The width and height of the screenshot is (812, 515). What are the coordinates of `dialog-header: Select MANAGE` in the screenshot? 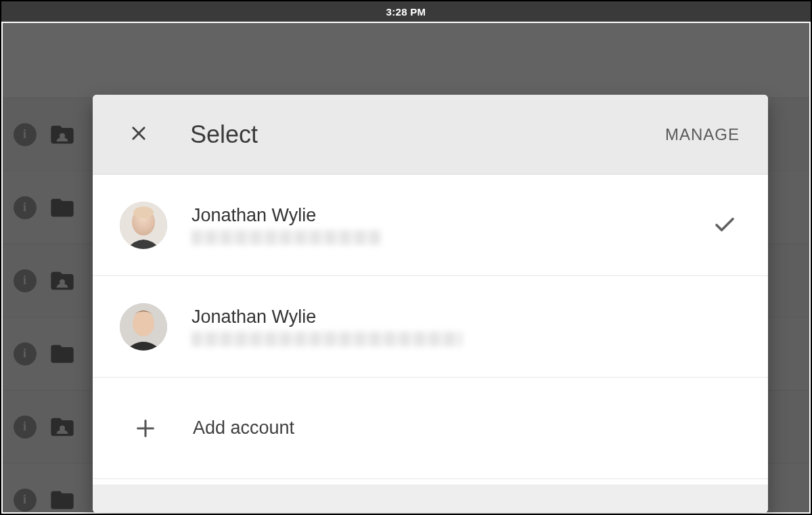 It's located at (430, 135).